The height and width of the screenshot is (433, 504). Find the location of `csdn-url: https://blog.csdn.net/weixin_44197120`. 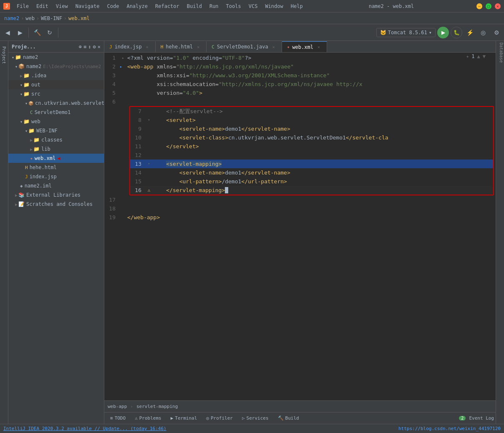

csdn-url: https://blog.csdn.net/weixin_44197120 is located at coordinates (450, 428).